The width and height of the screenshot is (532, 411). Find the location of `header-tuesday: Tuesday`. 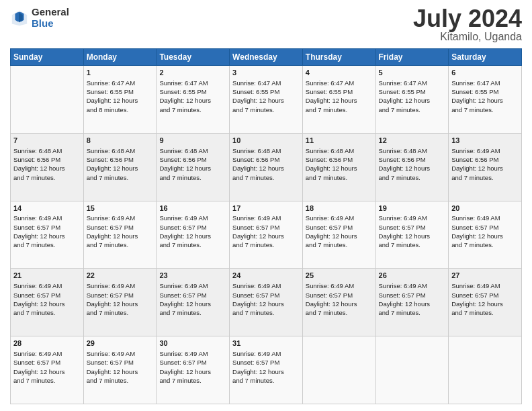

header-tuesday: Tuesday is located at coordinates (193, 58).